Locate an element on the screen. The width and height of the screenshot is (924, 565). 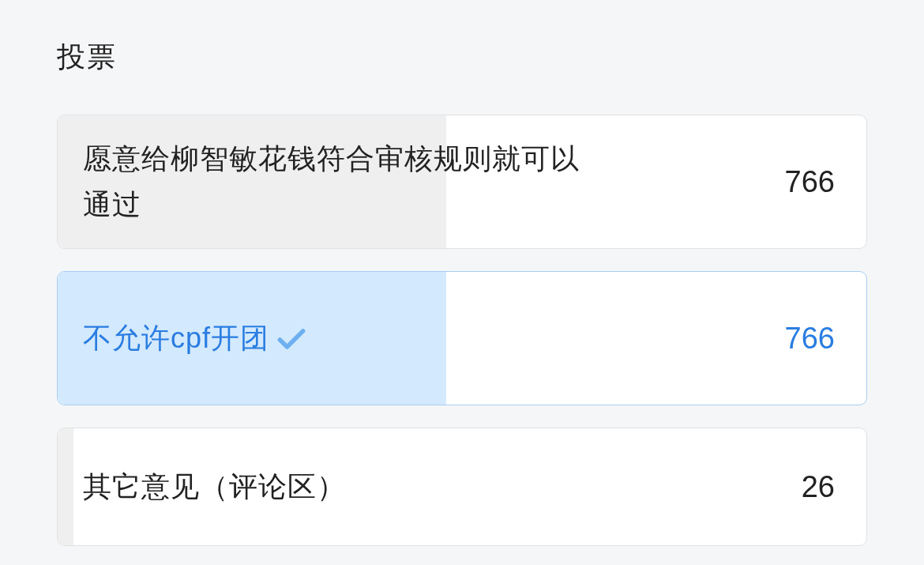
option-content: 不允许cpf开团 766 is located at coordinates (462, 338).